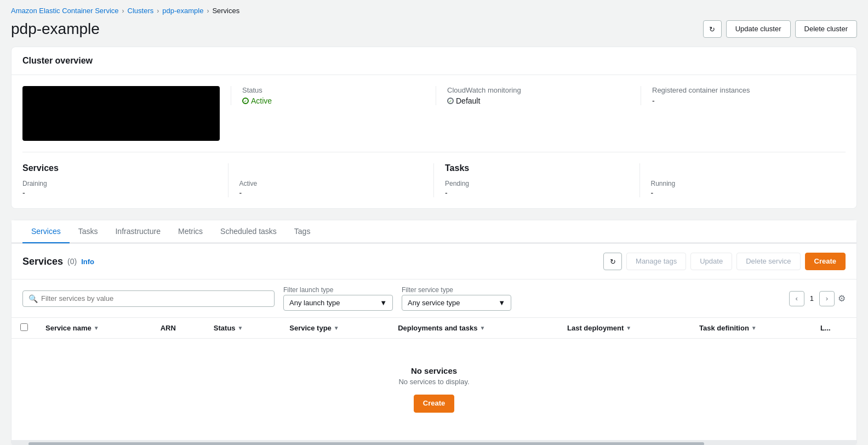 This screenshot has width=868, height=445. I want to click on services-panel-title: Services (0) Info, so click(58, 262).